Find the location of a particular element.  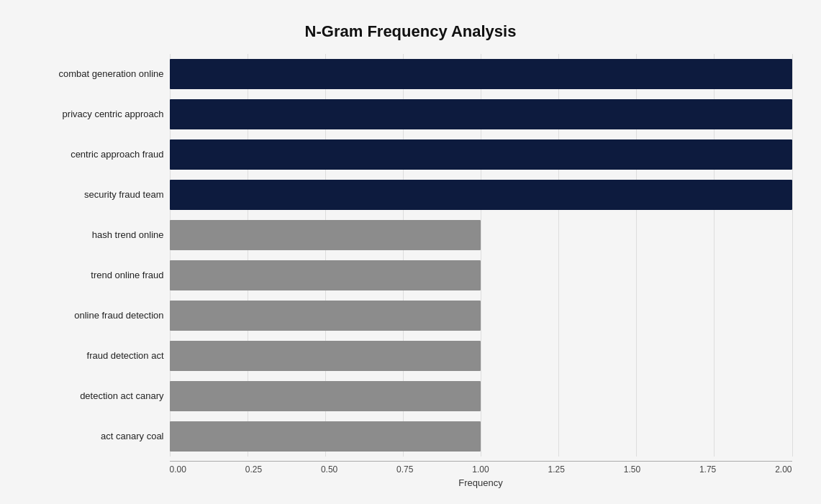

bar-combat-generation-online is located at coordinates (481, 74).